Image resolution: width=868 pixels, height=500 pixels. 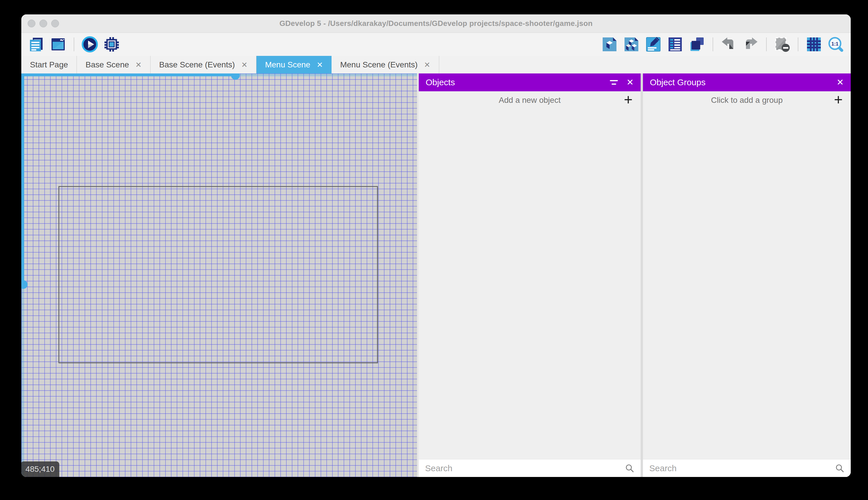 What do you see at coordinates (58, 44) in the screenshot?
I see `start-page-icon` at bounding box center [58, 44].